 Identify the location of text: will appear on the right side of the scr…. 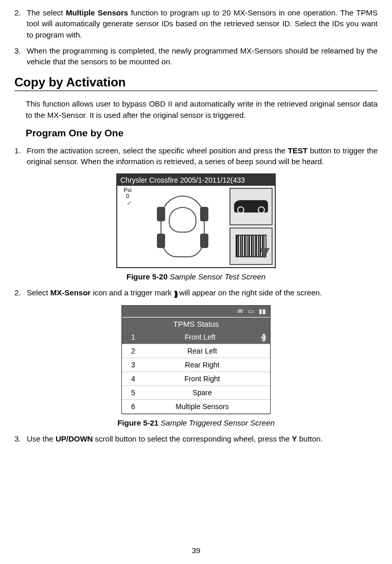
(250, 292).